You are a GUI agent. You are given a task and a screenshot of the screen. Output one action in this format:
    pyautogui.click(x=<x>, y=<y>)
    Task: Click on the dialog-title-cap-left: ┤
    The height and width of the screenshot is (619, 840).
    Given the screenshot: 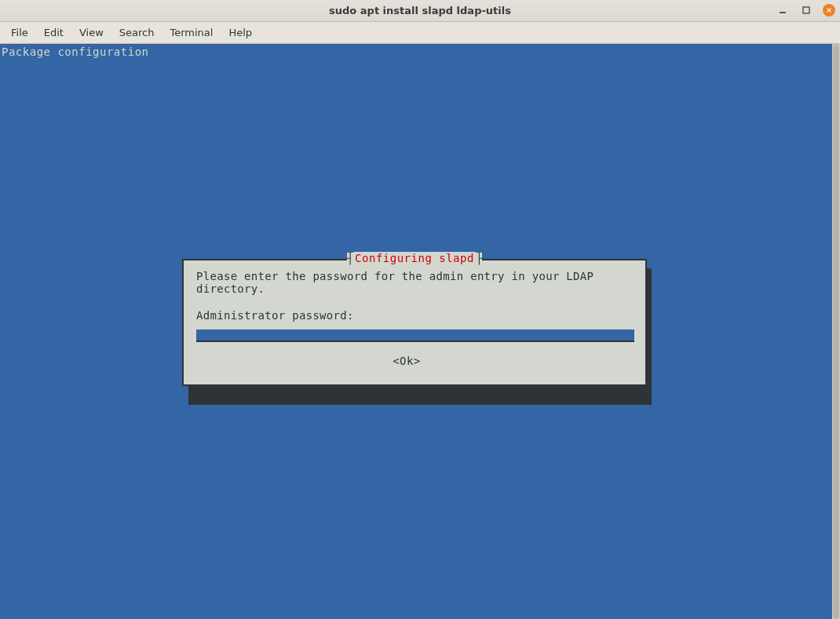 What is the action you would take?
    pyautogui.click(x=350, y=258)
    